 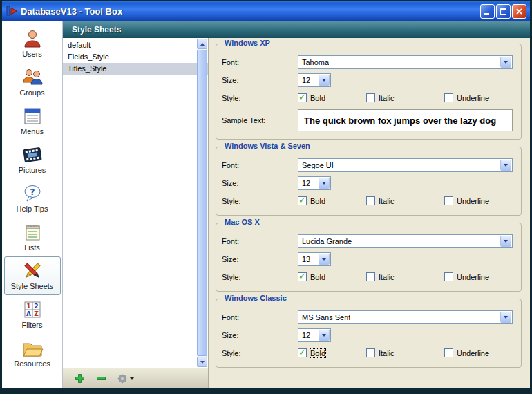 I want to click on close-icon: ×, so click(x=520, y=11).